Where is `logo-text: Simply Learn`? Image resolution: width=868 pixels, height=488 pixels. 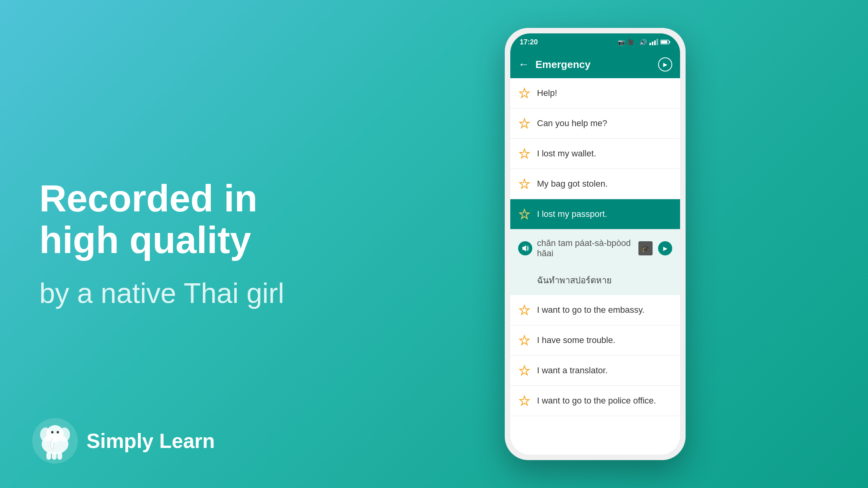 logo-text: Simply Learn is located at coordinates (151, 441).